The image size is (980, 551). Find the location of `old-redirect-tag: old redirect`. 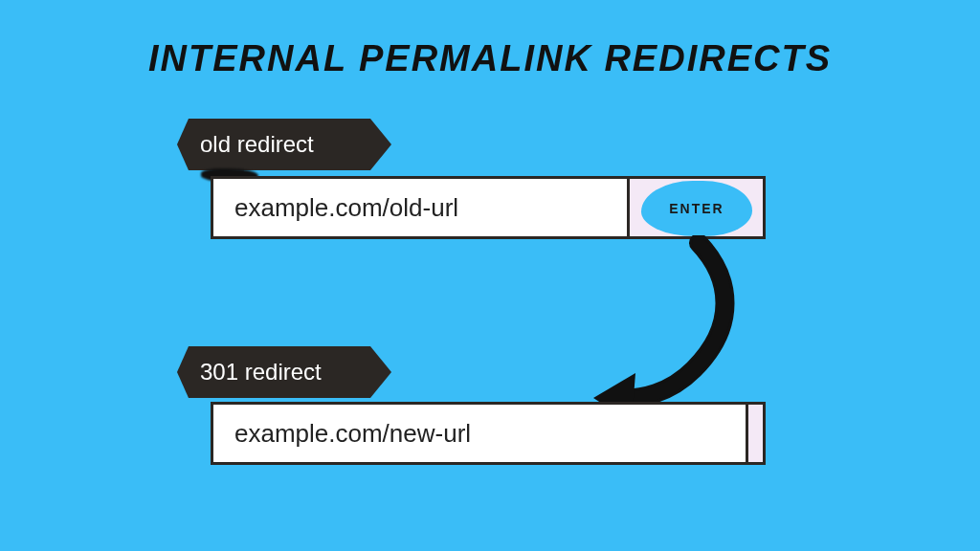

old-redirect-tag: old redirect is located at coordinates (284, 144).